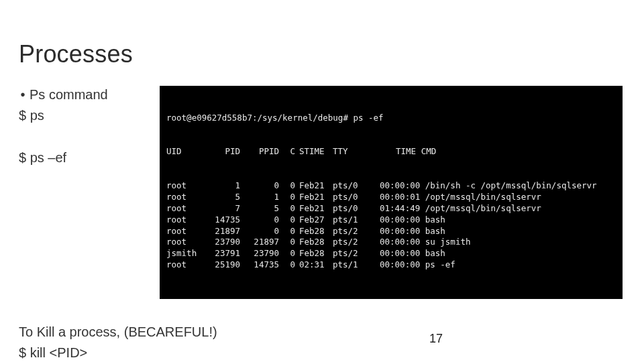 The image size is (644, 362). I want to click on slide-title: Processes, so click(322, 54).